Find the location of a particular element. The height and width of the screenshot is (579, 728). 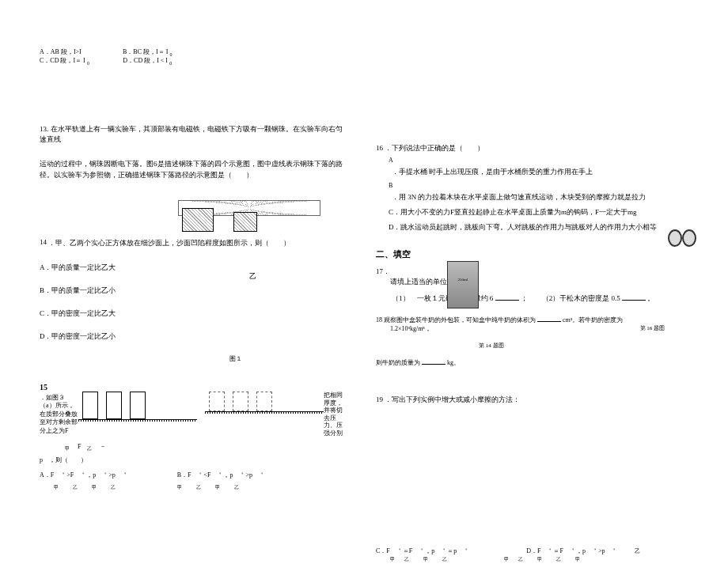

milk-box-image: 250ml is located at coordinates (463, 285).